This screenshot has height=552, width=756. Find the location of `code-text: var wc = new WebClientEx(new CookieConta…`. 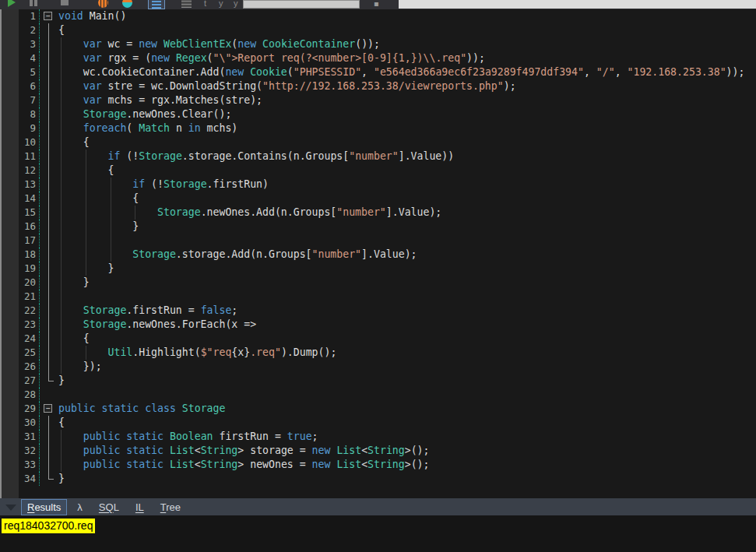

code-text: var wc = new WebClientEx(new CookieConta… is located at coordinates (407, 44).